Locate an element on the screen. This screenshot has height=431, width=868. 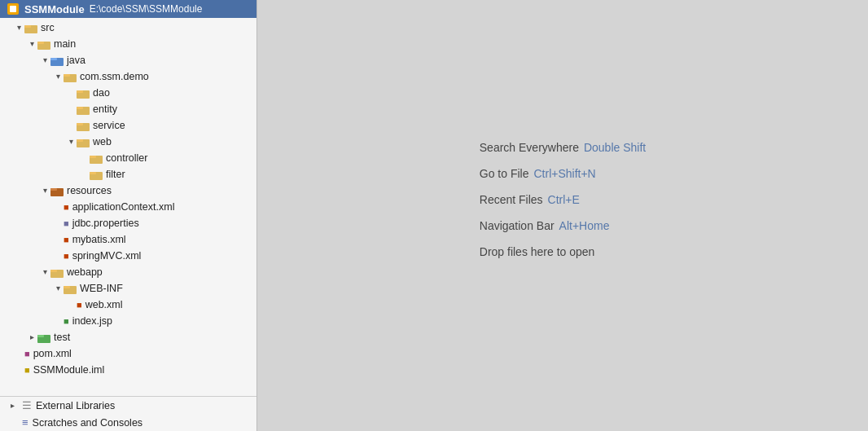
footer-item-scratches: ≡ Scratches and Consoles is located at coordinates (129, 422).